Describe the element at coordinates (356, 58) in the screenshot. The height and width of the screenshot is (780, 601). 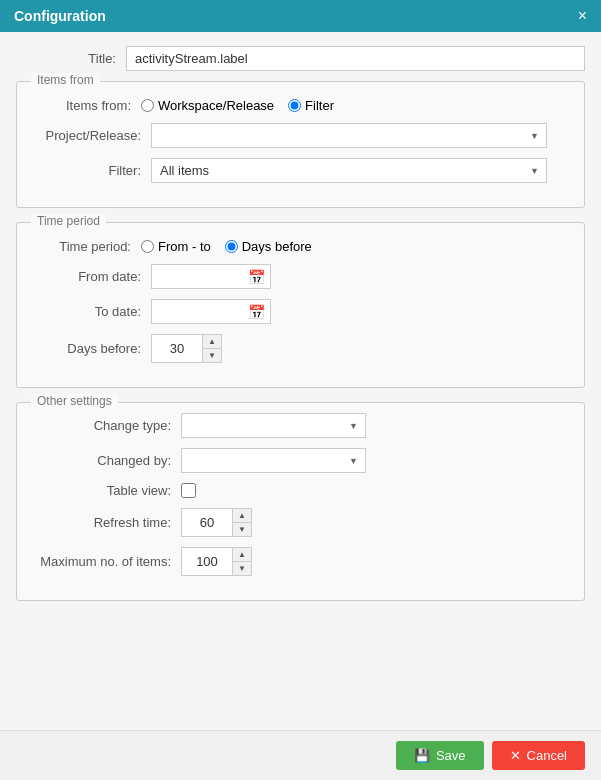
I see `title-input` at that location.